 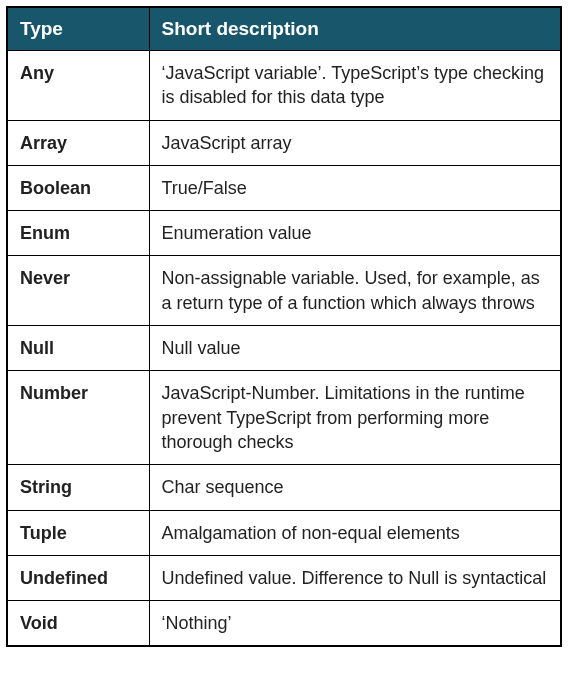 What do you see at coordinates (78, 188) in the screenshot?
I see `type-name: Boolean` at bounding box center [78, 188].